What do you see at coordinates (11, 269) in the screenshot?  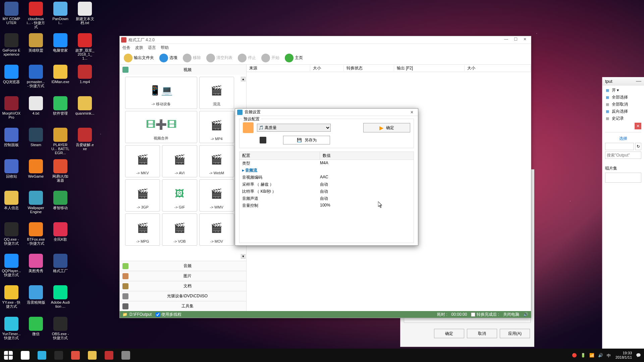 I see `desktop-icon: QQPlayer... 快捷方式` at bounding box center [11, 269].